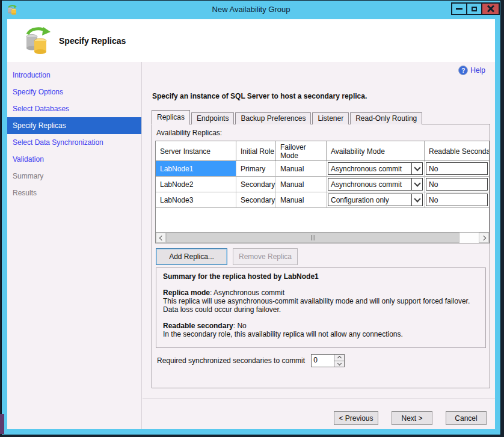 This screenshot has height=437, width=504. I want to click on availability-replicas-label: Availability Replicas:, so click(189, 133).